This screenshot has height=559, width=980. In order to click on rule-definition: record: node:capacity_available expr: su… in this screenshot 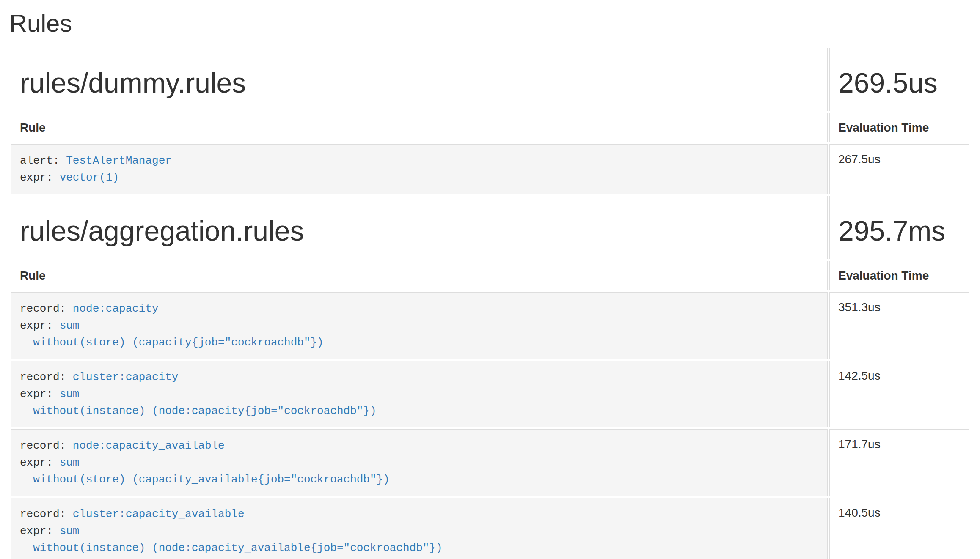, I will do `click(419, 463)`.